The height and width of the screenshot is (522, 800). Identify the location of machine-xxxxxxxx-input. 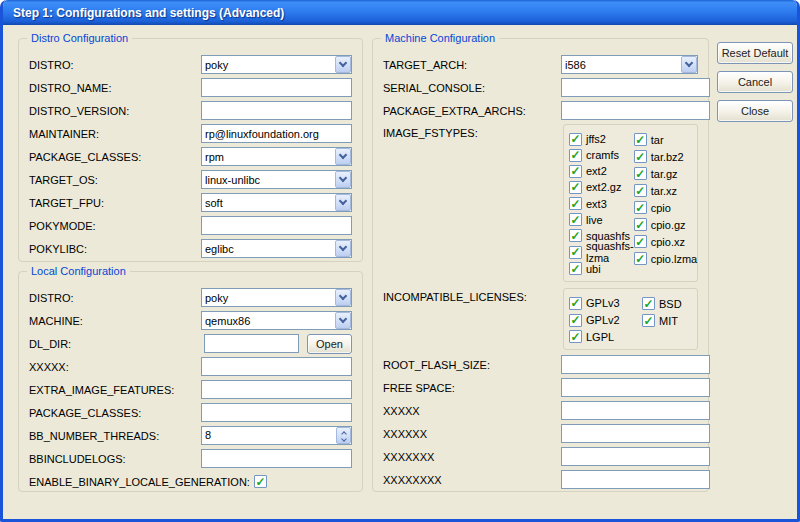
(636, 480).